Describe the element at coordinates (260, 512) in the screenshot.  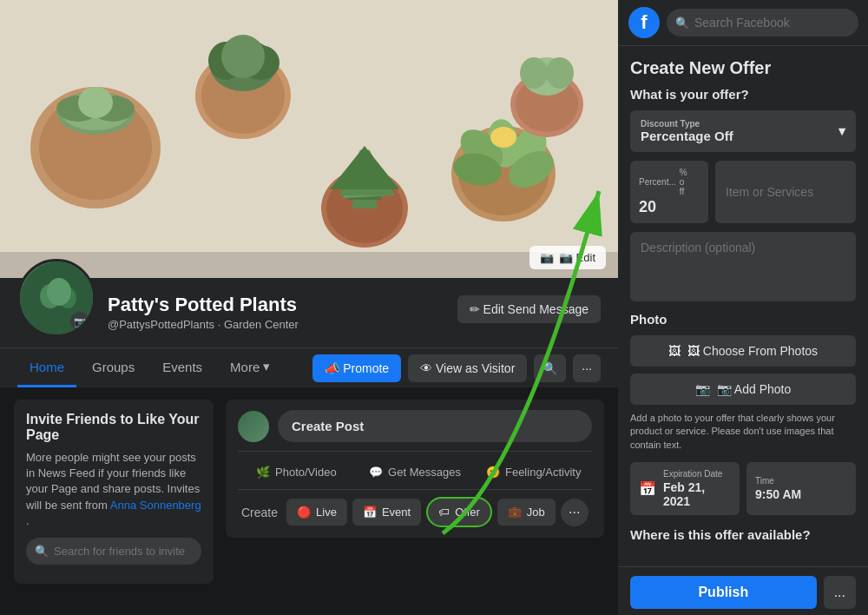
I see `create-label: Create` at that location.